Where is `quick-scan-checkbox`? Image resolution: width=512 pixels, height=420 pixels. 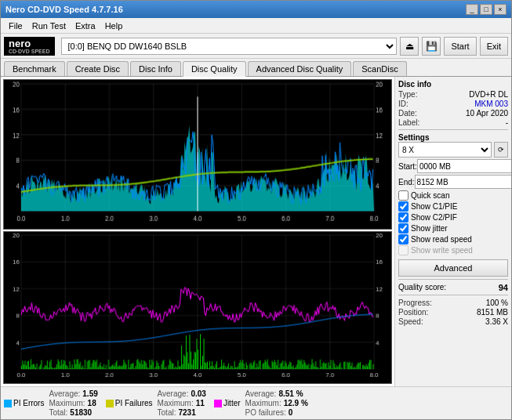
quick-scan-checkbox is located at coordinates (403, 196).